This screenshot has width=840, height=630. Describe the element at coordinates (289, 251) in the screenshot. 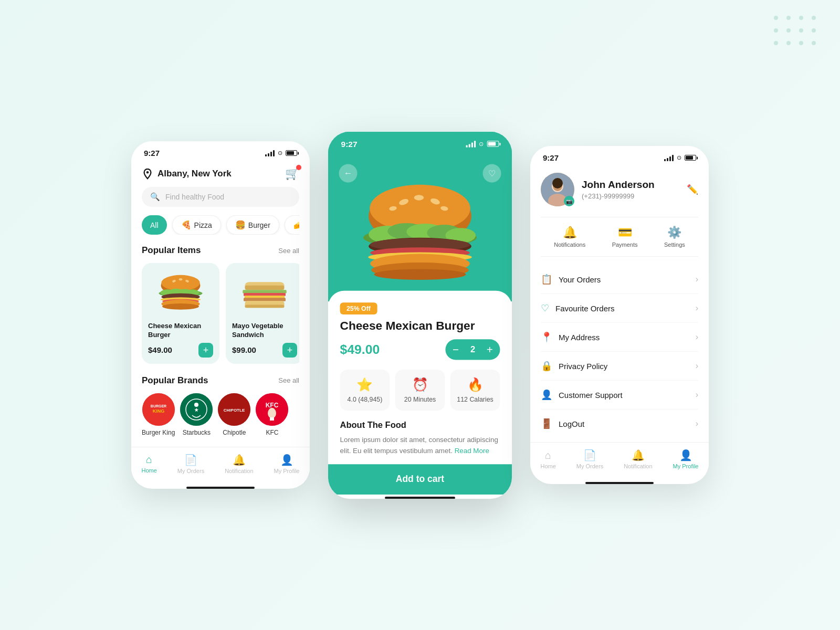

I see `popular-items-see-all: See all` at that location.